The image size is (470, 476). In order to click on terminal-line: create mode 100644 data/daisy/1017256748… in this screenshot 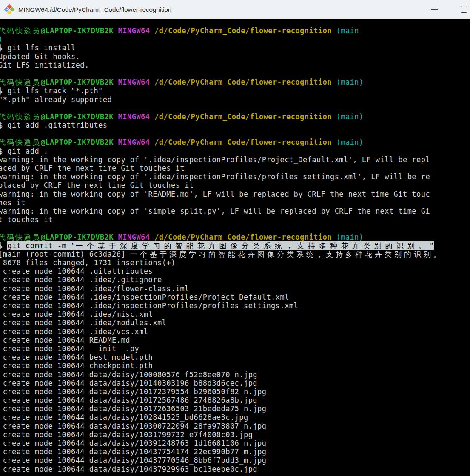, I will do `click(235, 400)`.